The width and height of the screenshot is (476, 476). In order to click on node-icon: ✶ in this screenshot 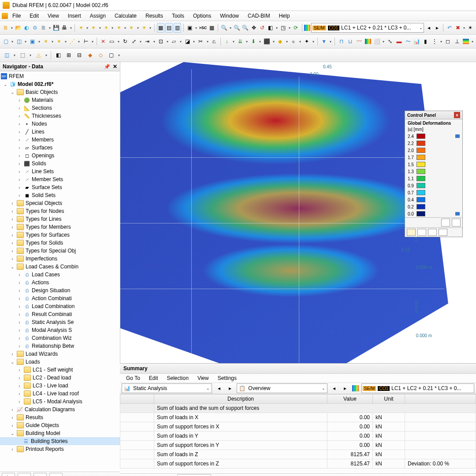, I will do `click(81, 28)`.